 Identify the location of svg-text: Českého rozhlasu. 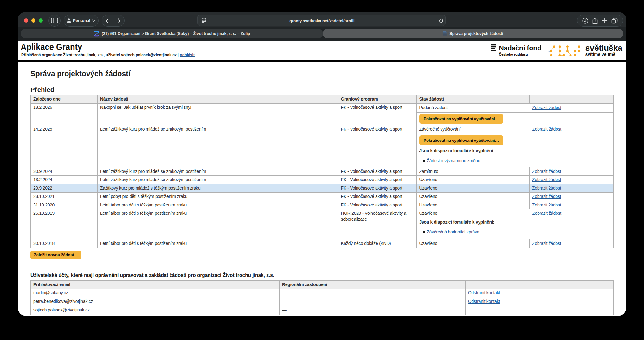
(513, 54).